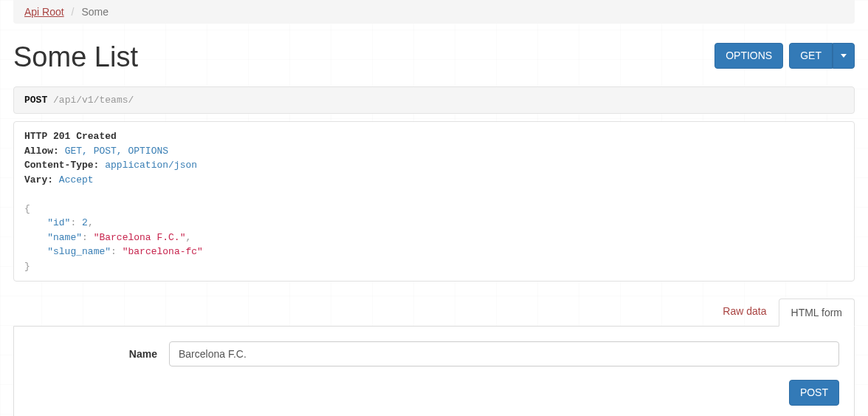  What do you see at coordinates (504, 354) in the screenshot?
I see `name-input` at bounding box center [504, 354].